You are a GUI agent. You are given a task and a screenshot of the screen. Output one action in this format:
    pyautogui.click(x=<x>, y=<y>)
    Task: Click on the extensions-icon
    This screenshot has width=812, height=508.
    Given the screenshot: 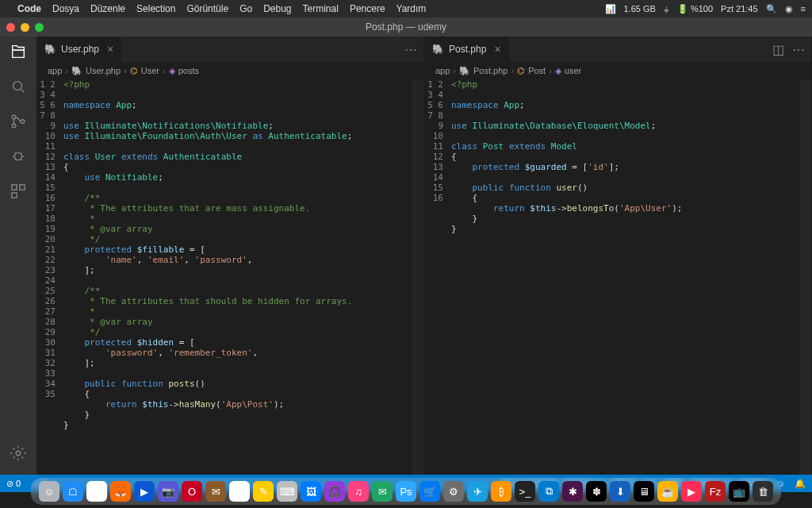 What is the action you would take?
    pyautogui.click(x=18, y=193)
    